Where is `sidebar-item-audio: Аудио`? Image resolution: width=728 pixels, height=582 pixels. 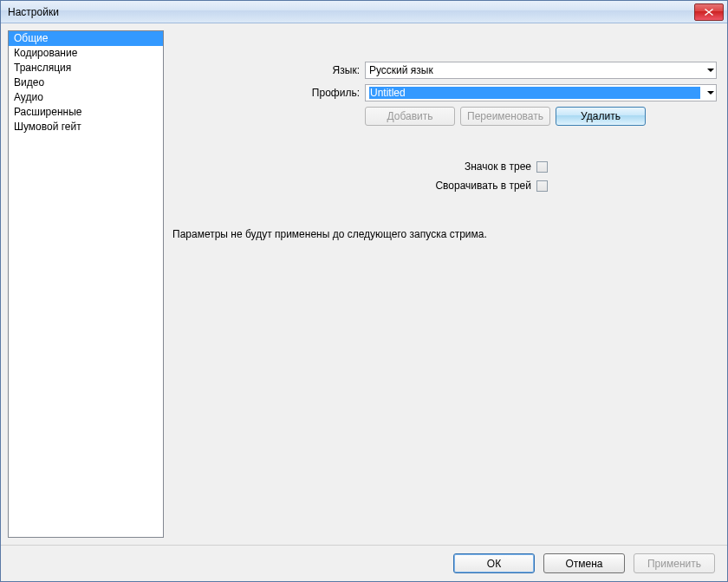 sidebar-item-audio: Аудио is located at coordinates (86, 97).